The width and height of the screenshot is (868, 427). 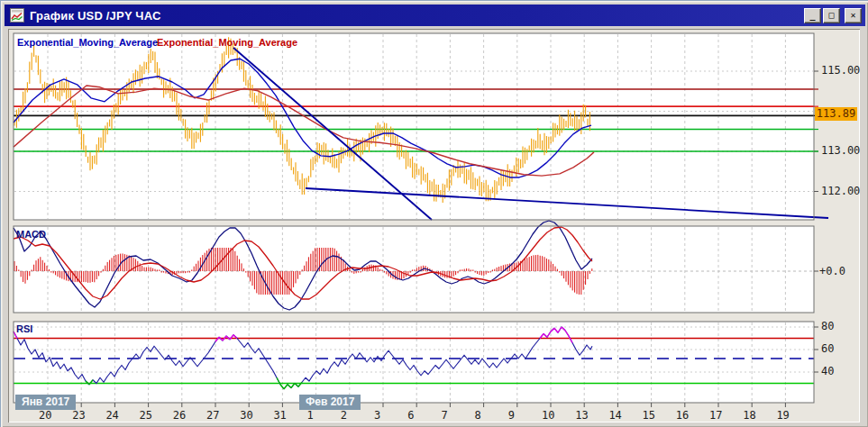 I want to click on ema-label-blue: Exponential_Moving_Average, so click(x=87, y=42).